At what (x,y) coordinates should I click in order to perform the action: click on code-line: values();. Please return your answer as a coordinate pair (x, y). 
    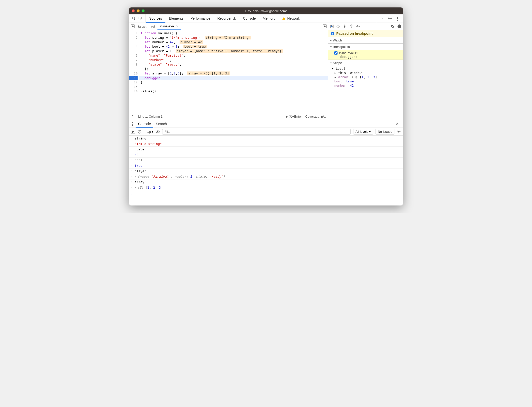
    Looking at the image, I should click on (233, 91).